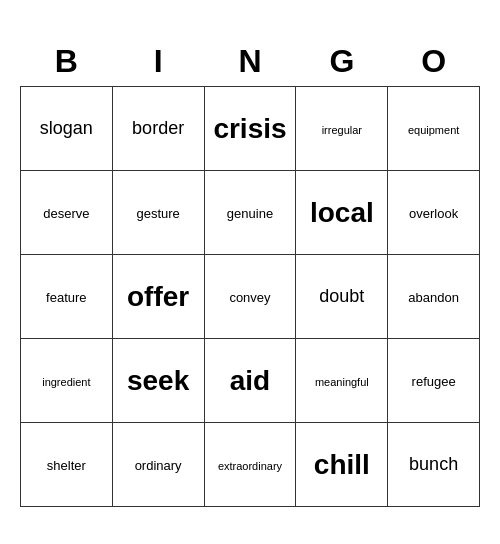  Describe the element at coordinates (250, 62) in the screenshot. I see `bingo-header: BINGO` at that location.